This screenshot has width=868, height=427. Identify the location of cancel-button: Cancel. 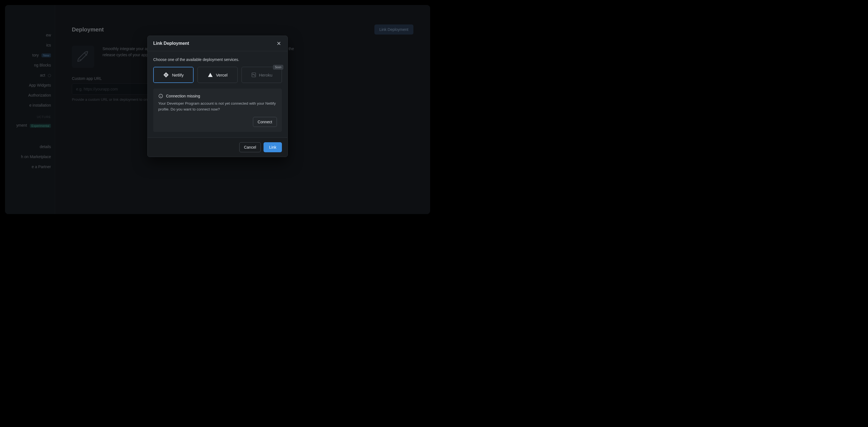
(250, 147).